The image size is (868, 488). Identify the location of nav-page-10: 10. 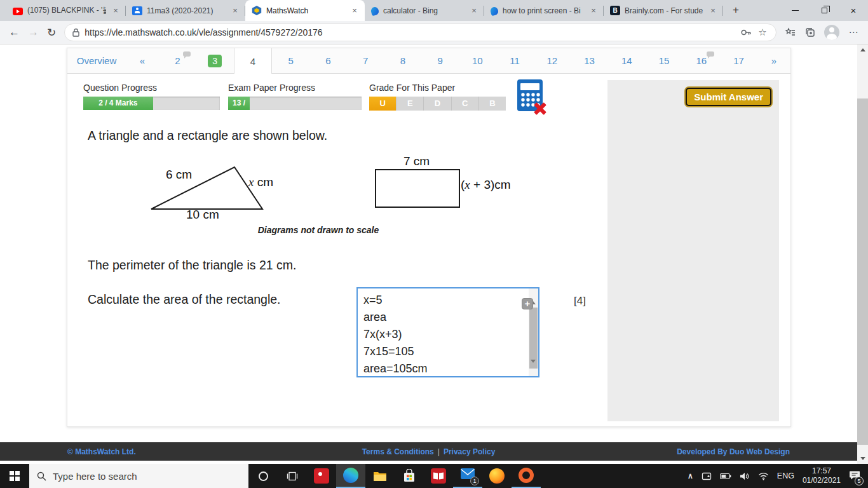
(478, 61).